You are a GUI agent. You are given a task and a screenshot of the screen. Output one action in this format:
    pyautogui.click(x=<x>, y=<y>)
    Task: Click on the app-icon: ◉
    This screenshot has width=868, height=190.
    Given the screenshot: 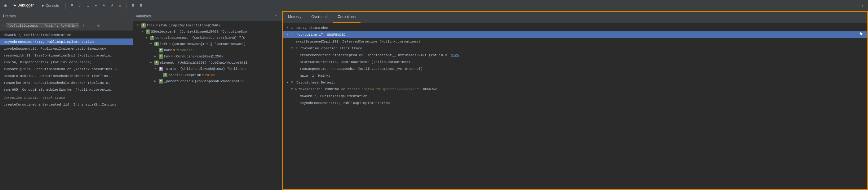 What is the action you would take?
    pyautogui.click(x=5, y=5)
    